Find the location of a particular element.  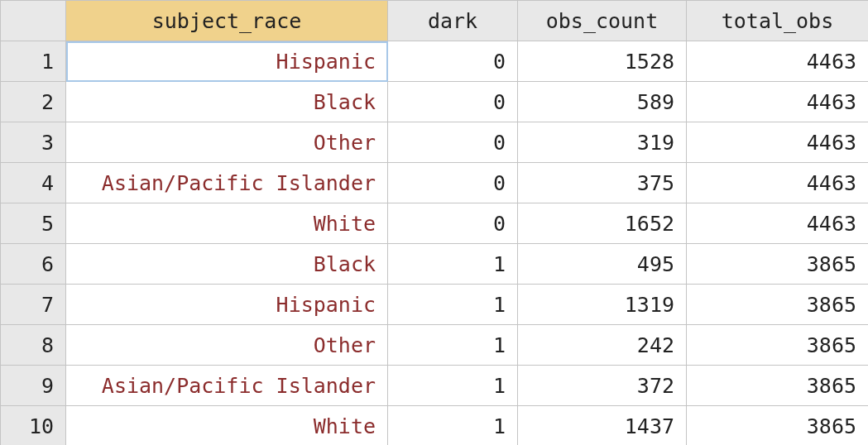

row-number: 7 is located at coordinates (33, 304).